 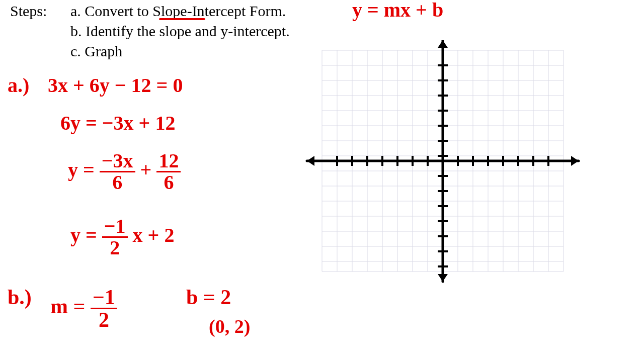 What do you see at coordinates (104, 309) in the screenshot?
I see `bm-frac: −1 2` at bounding box center [104, 309].